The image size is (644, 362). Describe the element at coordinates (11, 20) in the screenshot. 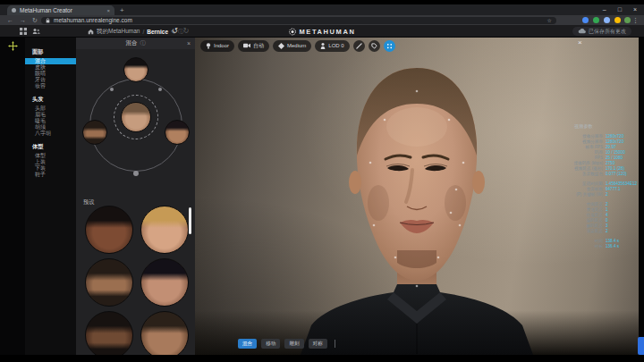

I see `back-icon: ←` at that location.